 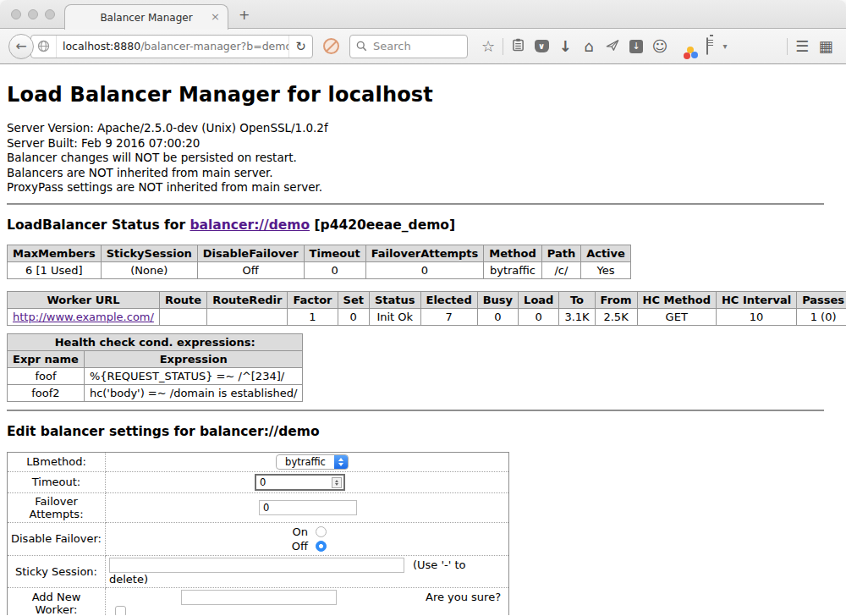 I want to click on reload-button: ↻, so click(x=300, y=47).